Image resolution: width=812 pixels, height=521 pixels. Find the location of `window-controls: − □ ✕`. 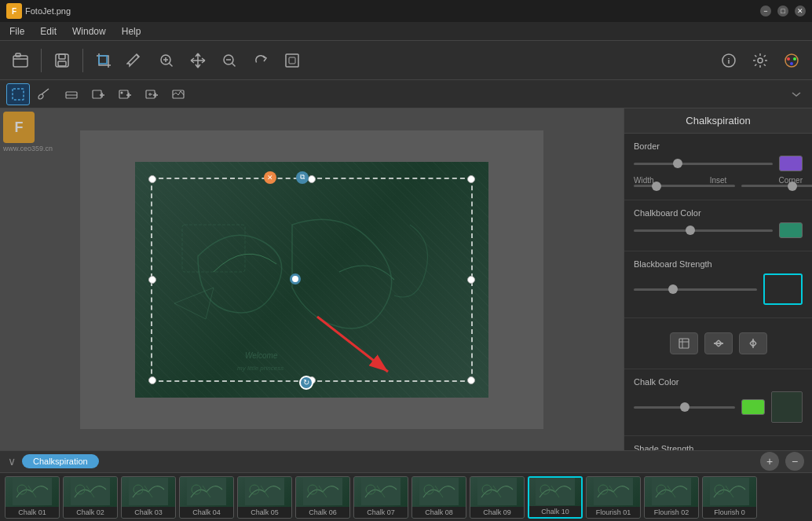

window-controls: − □ ✕ is located at coordinates (783, 11).